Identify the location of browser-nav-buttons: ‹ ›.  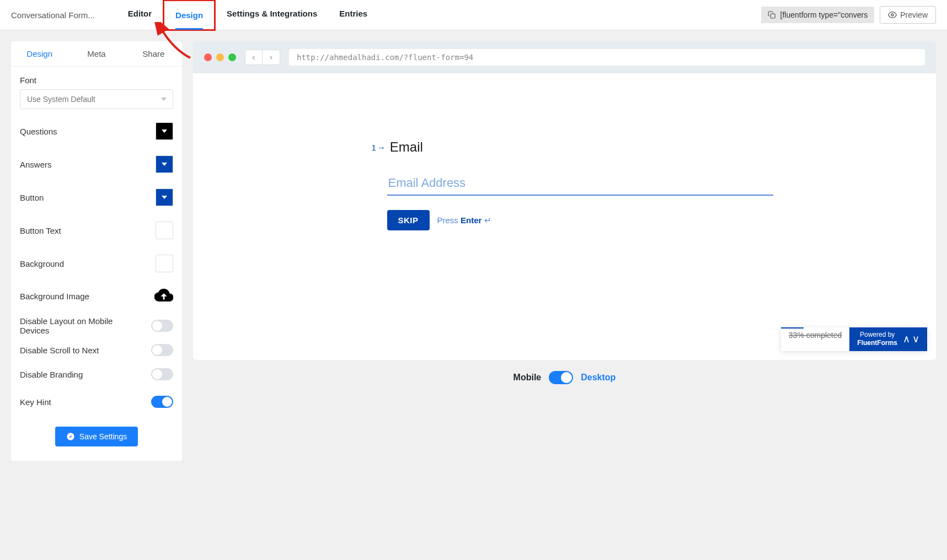
(263, 57).